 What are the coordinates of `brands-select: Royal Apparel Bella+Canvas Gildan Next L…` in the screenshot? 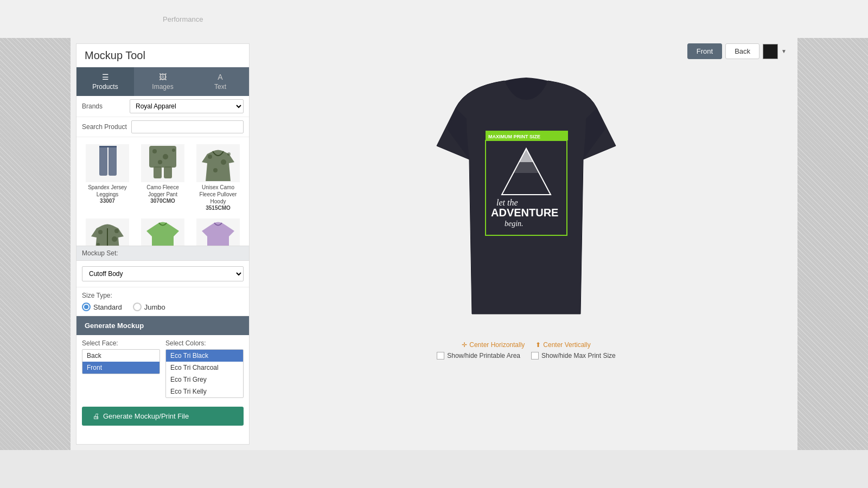 It's located at (187, 106).